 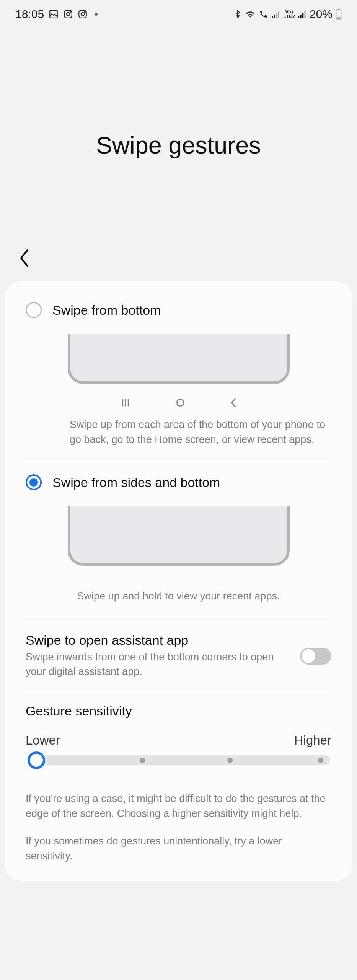 I want to click on more-icon, so click(x=96, y=14).